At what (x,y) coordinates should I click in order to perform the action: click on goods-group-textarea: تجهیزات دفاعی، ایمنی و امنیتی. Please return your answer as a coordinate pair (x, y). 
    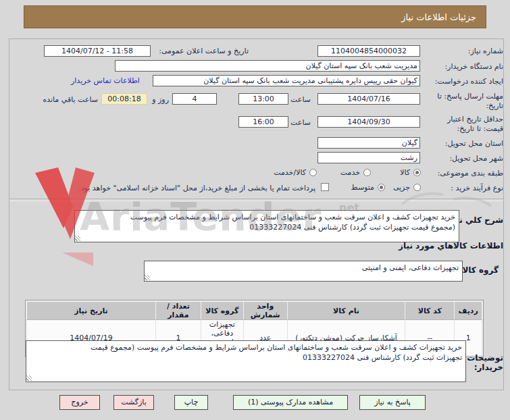
    Looking at the image, I should click on (303, 271).